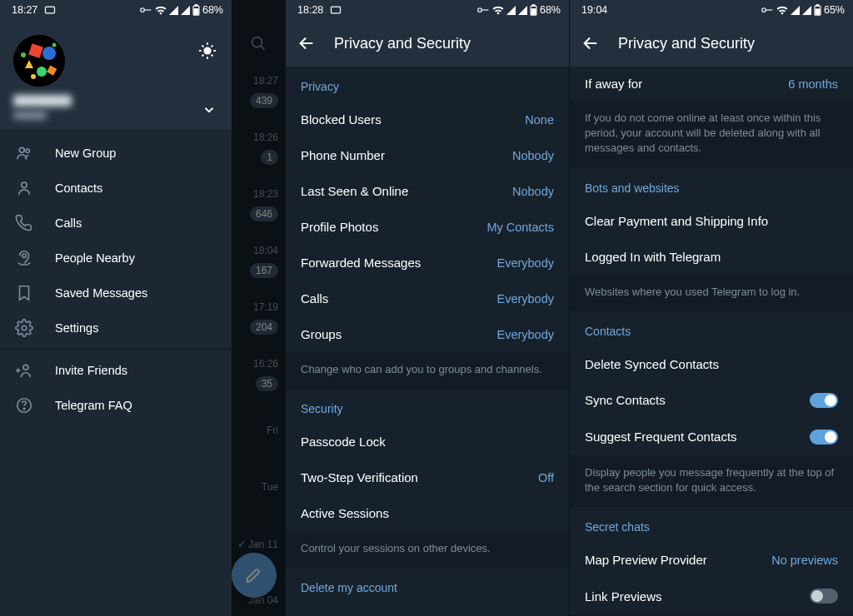 The image size is (853, 616). What do you see at coordinates (258, 378) in the screenshot?
I see `chat-row: 16:2635` at bounding box center [258, 378].